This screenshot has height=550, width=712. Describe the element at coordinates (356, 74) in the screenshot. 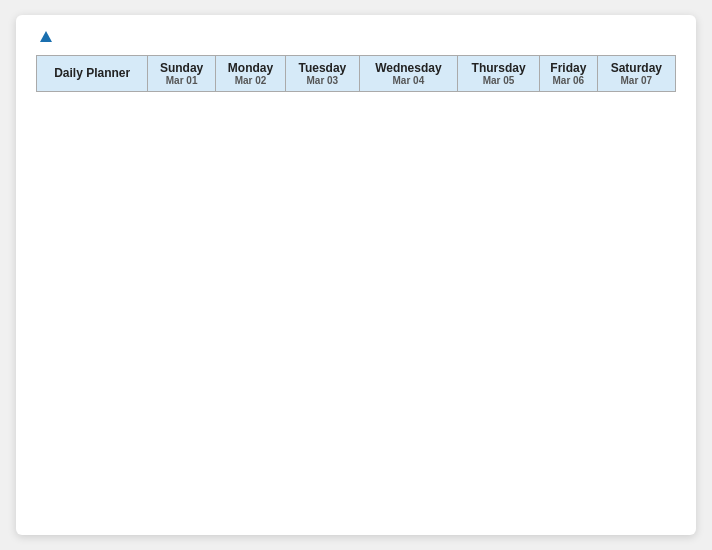

I see `header-row: Daily PlannerSundayMar 01MondayMar 02Tue…` at that location.